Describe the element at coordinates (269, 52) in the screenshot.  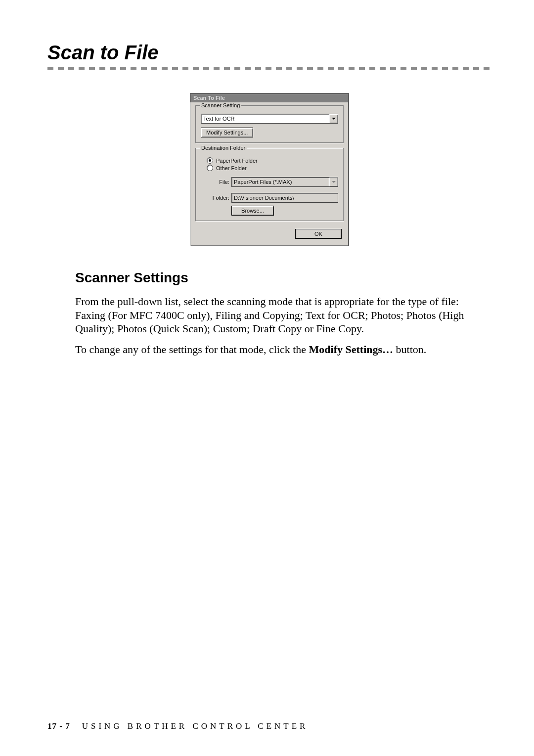
I see `section-title: Scan to File` at that location.